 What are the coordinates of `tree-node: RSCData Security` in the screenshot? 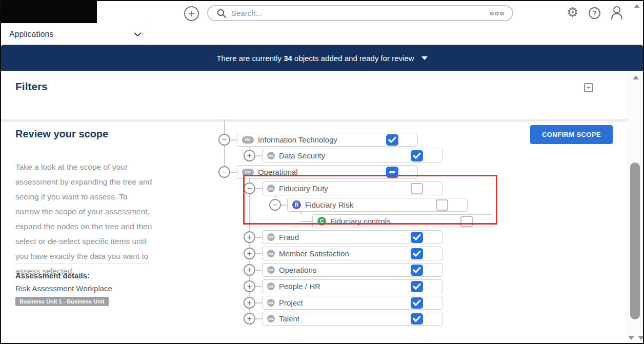 It's located at (352, 156).